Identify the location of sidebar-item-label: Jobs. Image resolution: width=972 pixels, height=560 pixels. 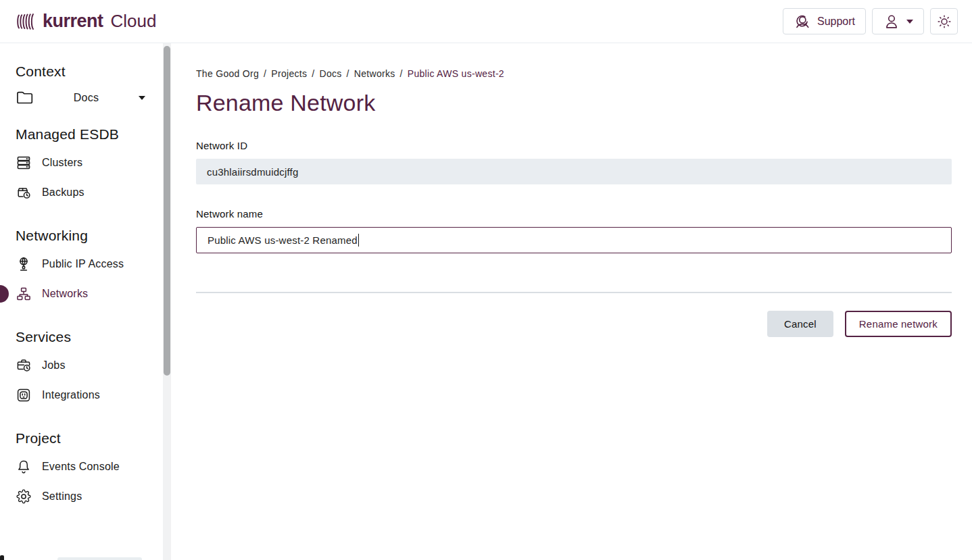
(54, 365).